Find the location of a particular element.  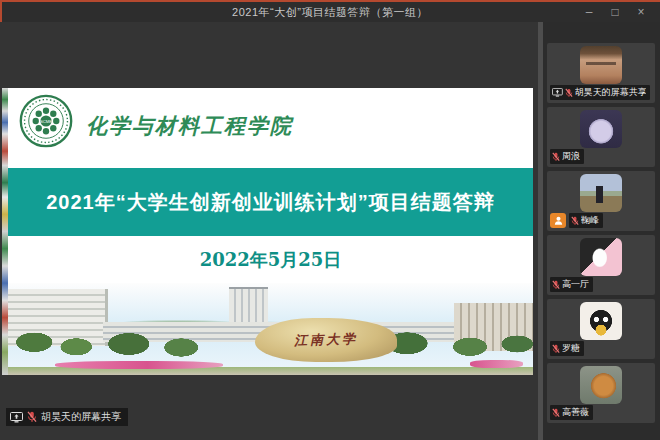

close-button: × is located at coordinates (641, 12).